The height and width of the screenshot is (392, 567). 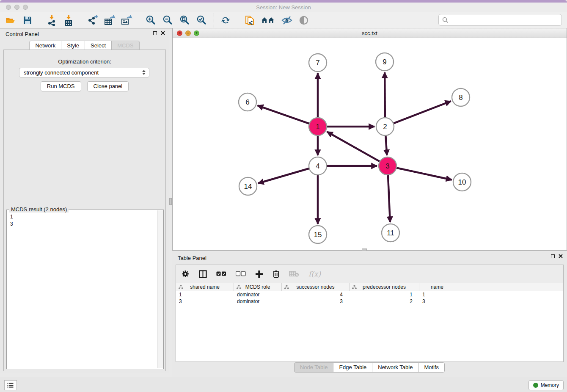 What do you see at coordinates (184, 20) in the screenshot?
I see `zoom-fit-button` at bounding box center [184, 20].